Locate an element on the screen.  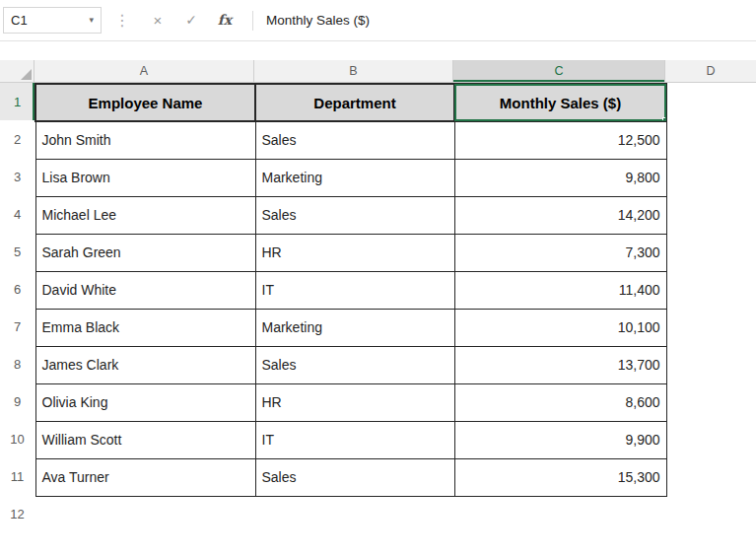
cell-B9: HR is located at coordinates (355, 402).